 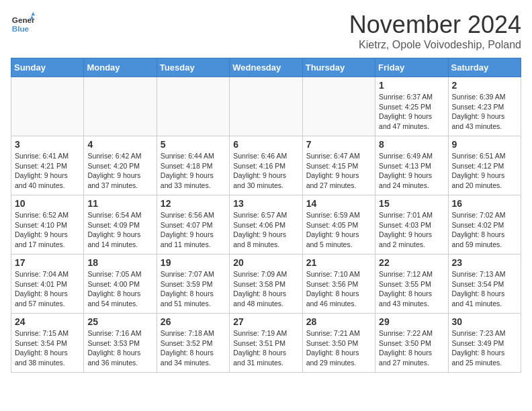 I want to click on day-detail: Sunrise: 7:18 AM Sunset: 3:52 PM Dayligh…, so click(x=193, y=348).